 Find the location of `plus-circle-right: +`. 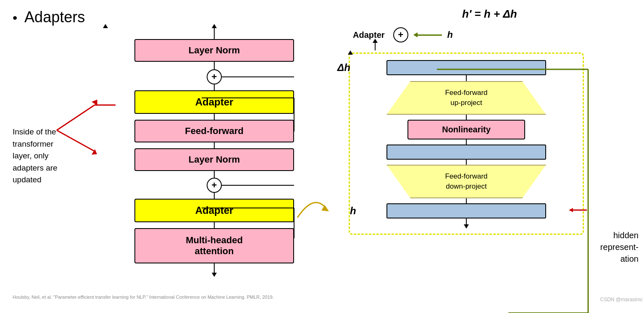

plus-circle-right: + is located at coordinates (401, 35).